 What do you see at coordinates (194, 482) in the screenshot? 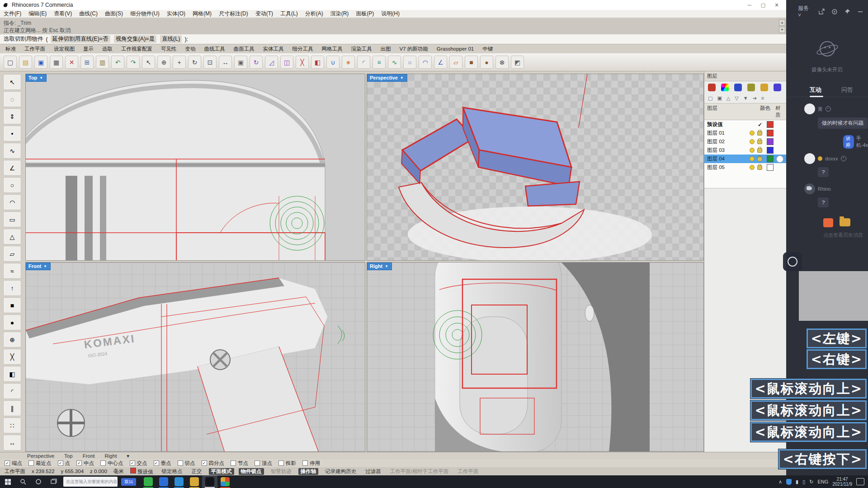
I see `taskbar-app-file-explorer` at bounding box center [194, 482].